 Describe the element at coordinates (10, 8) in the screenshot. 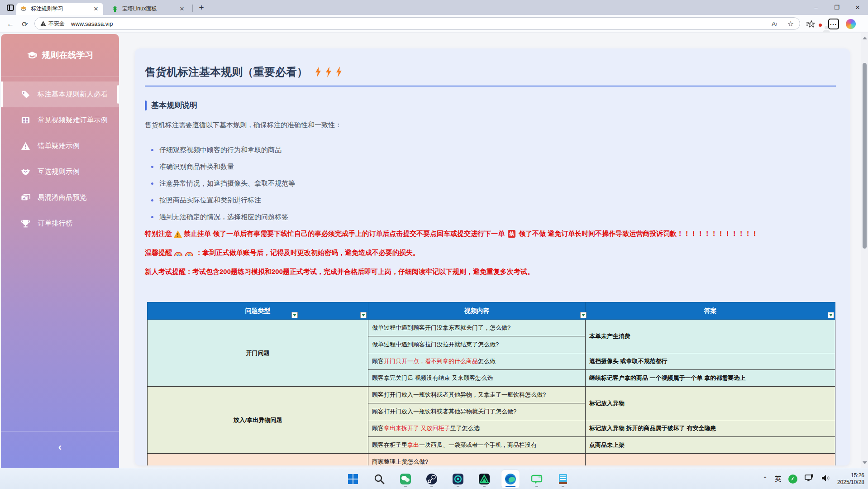

I see `tab-actions-icon` at that location.